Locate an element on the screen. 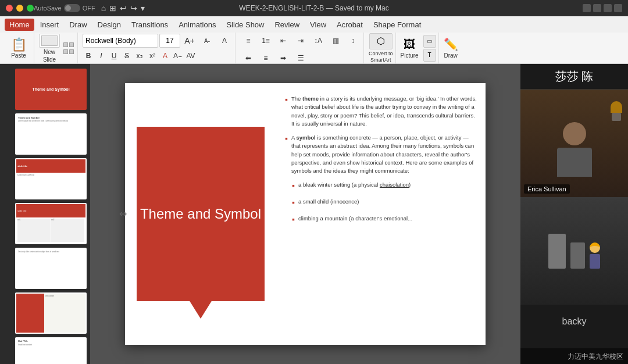 Image resolution: width=628 pixels, height=364 pixels. picture-label: Picture is located at coordinates (409, 56).